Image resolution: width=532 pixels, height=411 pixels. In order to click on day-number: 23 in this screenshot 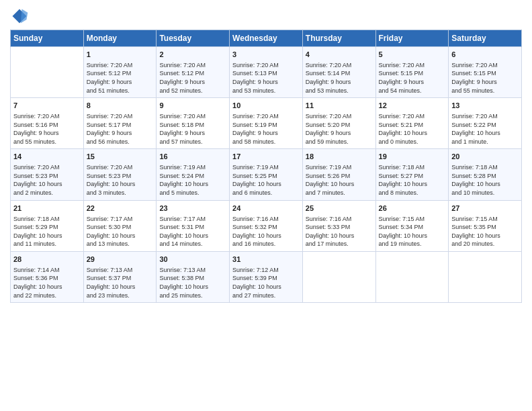, I will do `click(193, 208)`.